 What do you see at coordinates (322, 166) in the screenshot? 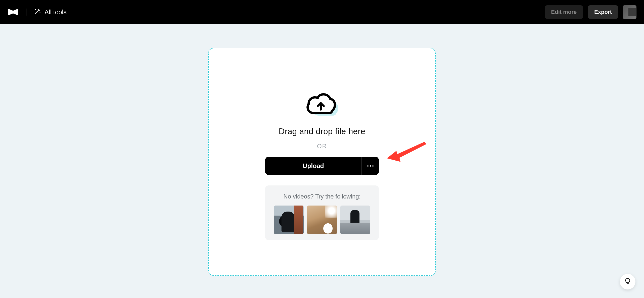
I see `upload-button-row: Upload` at bounding box center [322, 166].